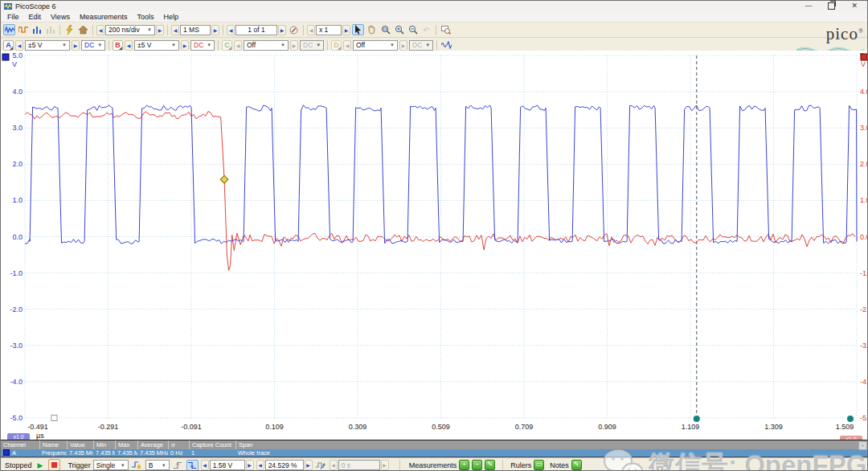  What do you see at coordinates (205, 465) in the screenshot?
I see `trigger-level-down-button: ◀` at bounding box center [205, 465].